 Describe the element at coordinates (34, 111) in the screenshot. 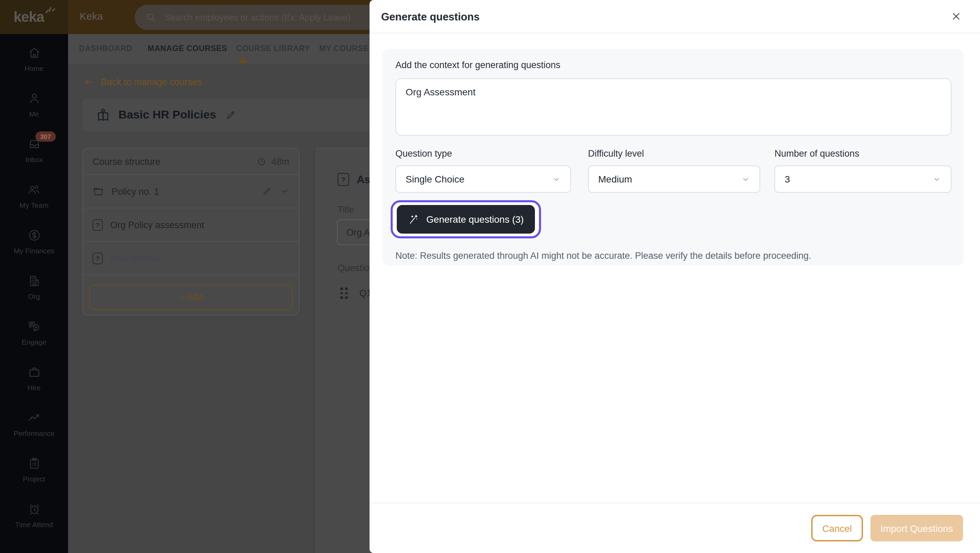

I see `sidebar-item-me: Me` at that location.